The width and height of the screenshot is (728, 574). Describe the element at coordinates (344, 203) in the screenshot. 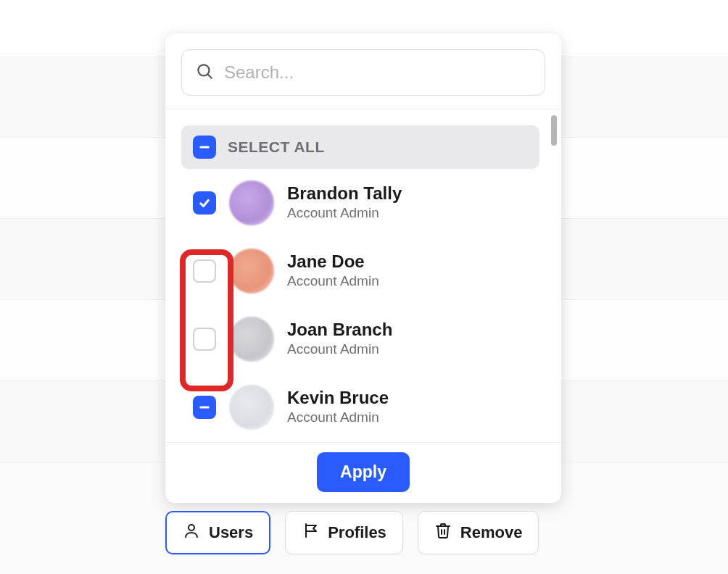

I see `user-text: Brandon Tally Account Admin` at that location.